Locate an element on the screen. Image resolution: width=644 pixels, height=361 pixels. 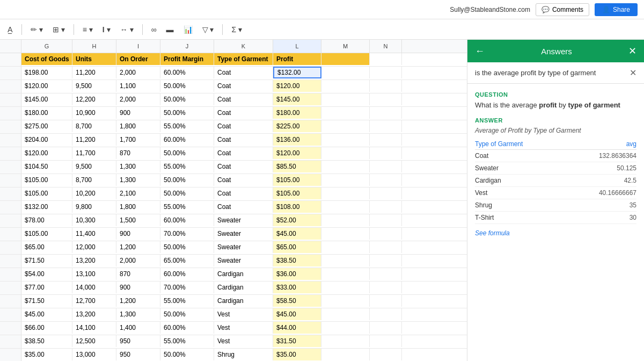
cell-onorder: 2,100 is located at coordinates (138, 193).